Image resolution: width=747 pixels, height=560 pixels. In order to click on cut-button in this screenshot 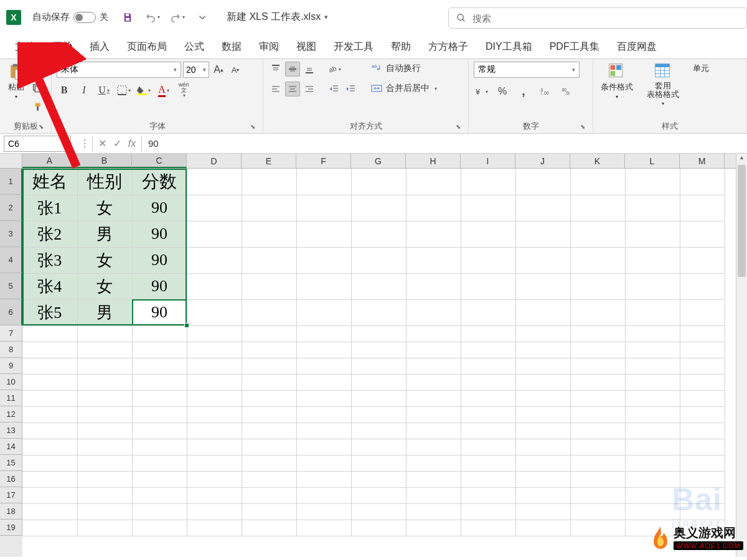, I will do `click(39, 69)`.